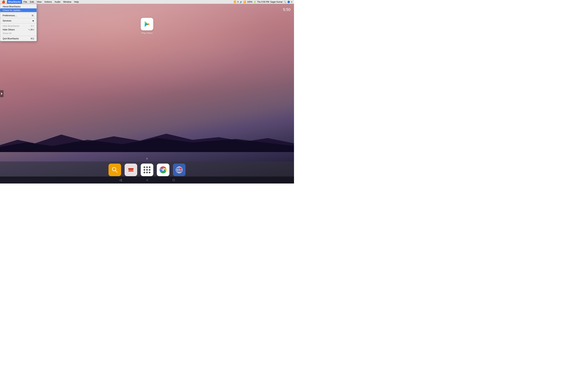 This screenshot has width=588, height=367. Describe the element at coordinates (292, 2) in the screenshot. I see `notification-icon: ≡` at that location.